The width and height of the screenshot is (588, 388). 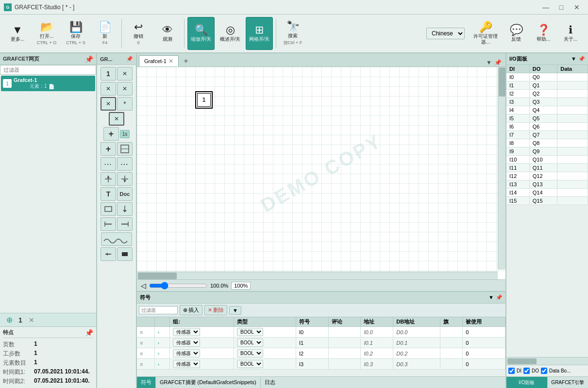 What do you see at coordinates (446, 33) in the screenshot?
I see `language-select: Chinese English` at bounding box center [446, 33].